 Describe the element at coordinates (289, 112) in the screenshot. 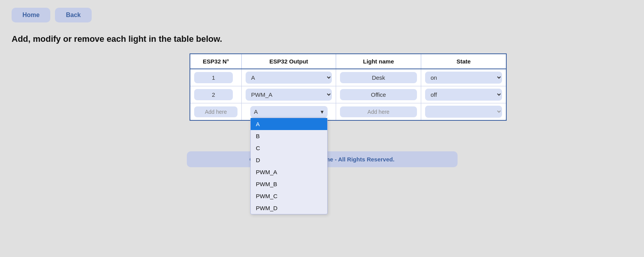

I see `add-row-output-dropdown: A ▾ A B C D PWM_A PWM_B PWM_C PWM_D` at that location.